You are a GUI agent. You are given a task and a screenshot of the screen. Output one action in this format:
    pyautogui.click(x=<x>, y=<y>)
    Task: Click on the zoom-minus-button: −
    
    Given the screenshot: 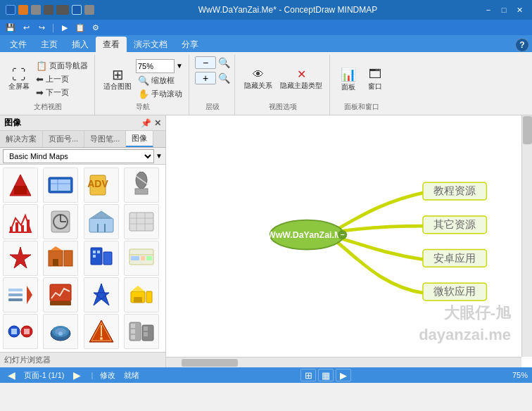 What is the action you would take?
    pyautogui.click(x=205, y=63)
    